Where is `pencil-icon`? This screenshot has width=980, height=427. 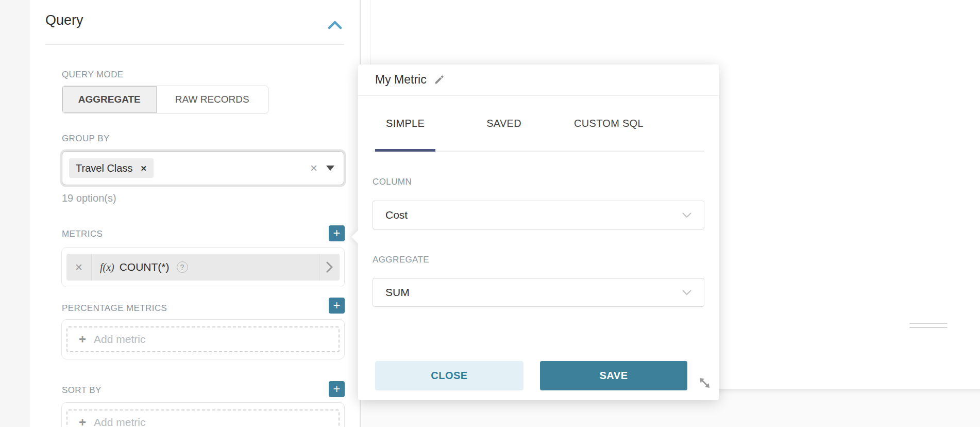 pencil-icon is located at coordinates (439, 79).